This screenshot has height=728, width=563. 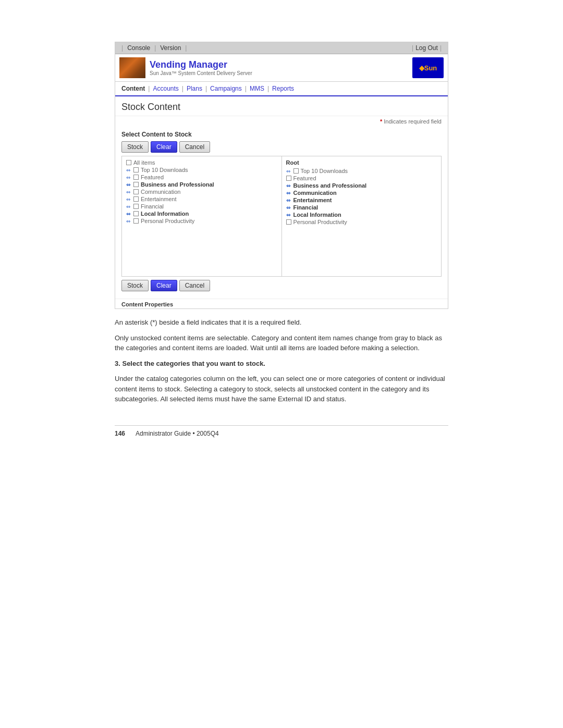 What do you see at coordinates (129, 163) in the screenshot?
I see `checkbox-all` at bounding box center [129, 163].